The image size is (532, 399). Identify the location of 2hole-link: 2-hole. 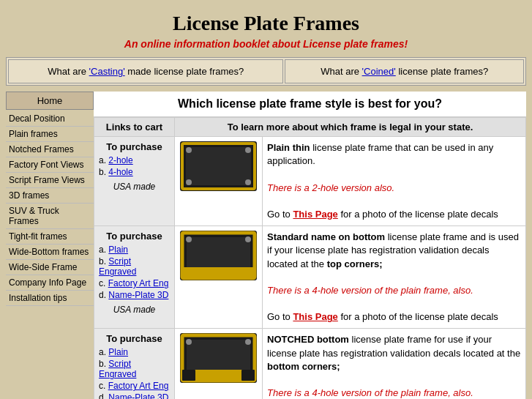
(120, 160).